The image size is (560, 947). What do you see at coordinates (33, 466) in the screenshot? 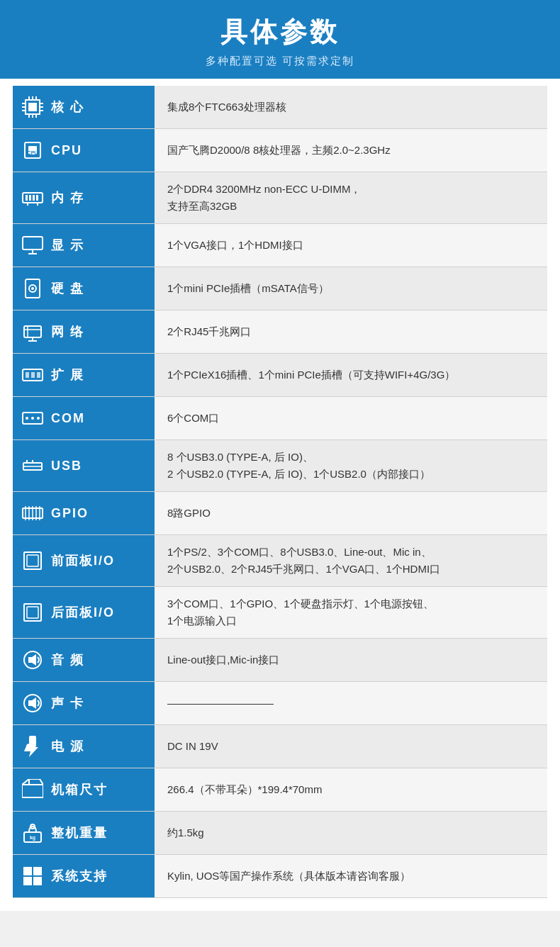
I see `spec-icon-usb` at bounding box center [33, 466].